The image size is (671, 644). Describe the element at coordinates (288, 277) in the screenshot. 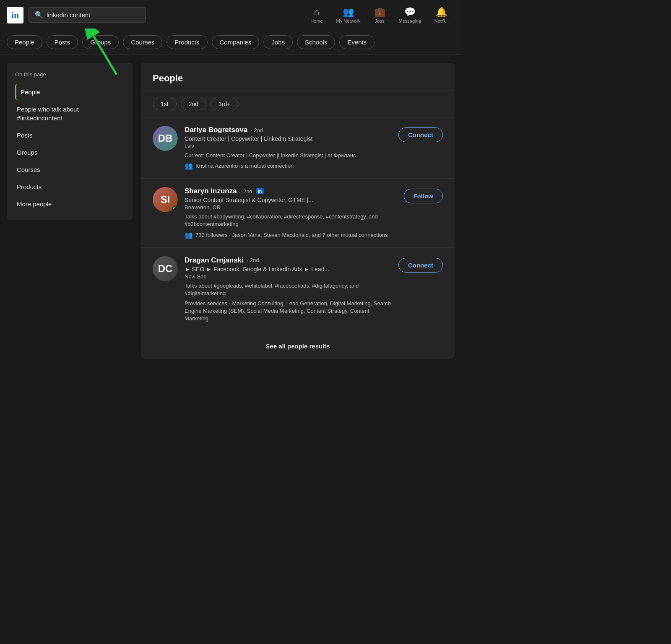

I see `person-location-dragan: Novi Sad` at that location.